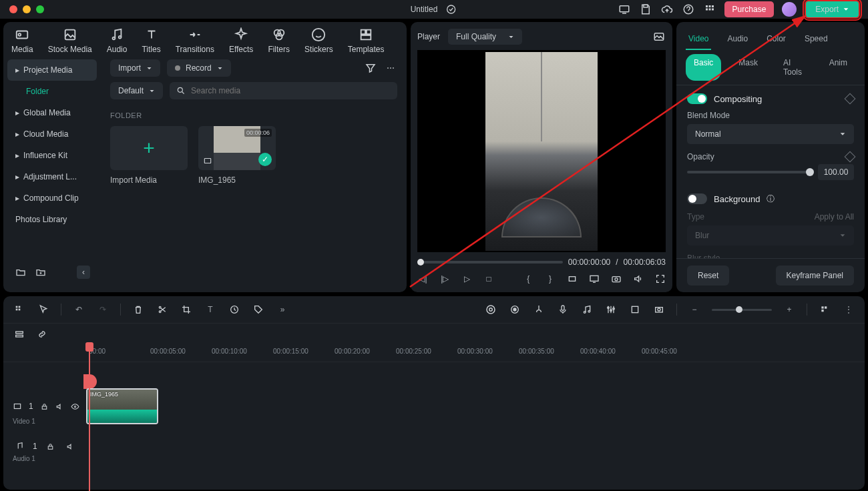 This screenshot has height=491, width=868. I want to click on tab-filters: Filters, so click(279, 41).